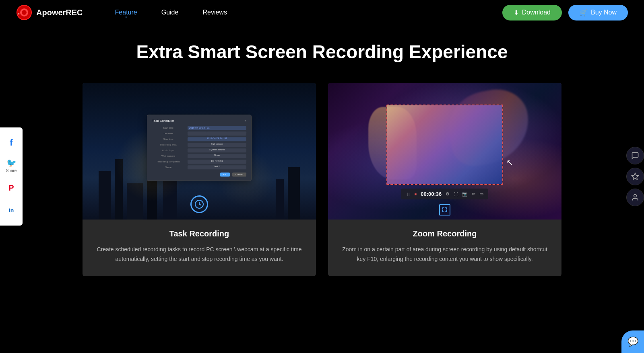  I want to click on nav-links: Feature Guide Reviews, so click(171, 12).